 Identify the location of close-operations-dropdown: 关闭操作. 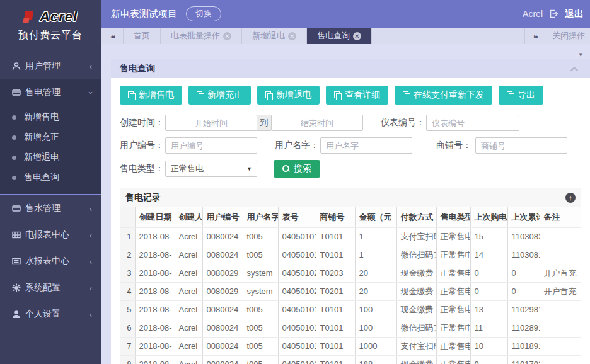
(569, 36).